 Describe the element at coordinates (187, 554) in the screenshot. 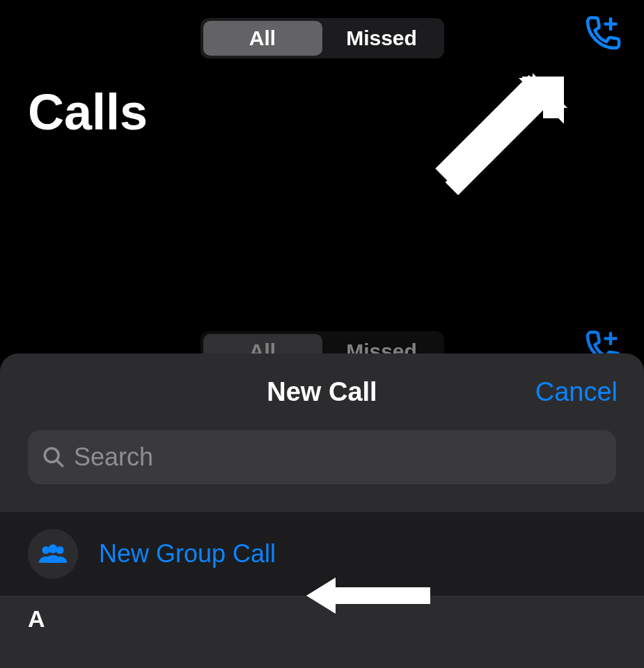

I see `new-group-call-label: New Group Call` at that location.